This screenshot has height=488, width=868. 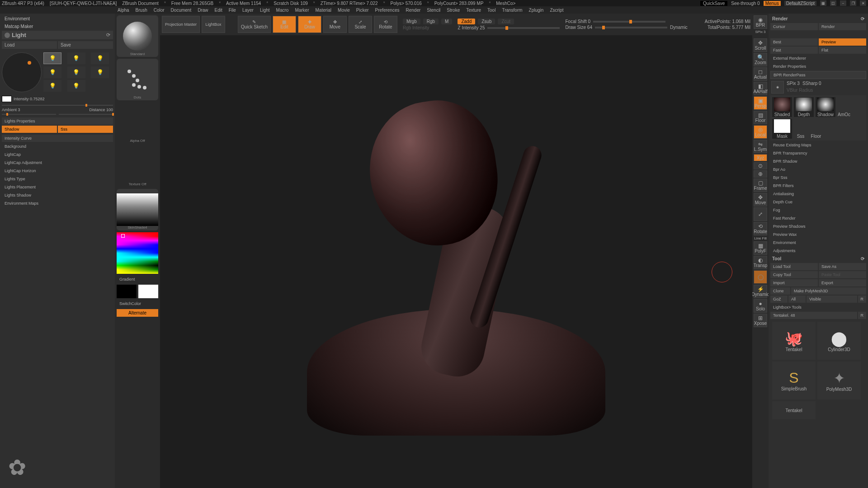 I want to click on tool-thumb: 🐙Tentakel, so click(x=794, y=341).